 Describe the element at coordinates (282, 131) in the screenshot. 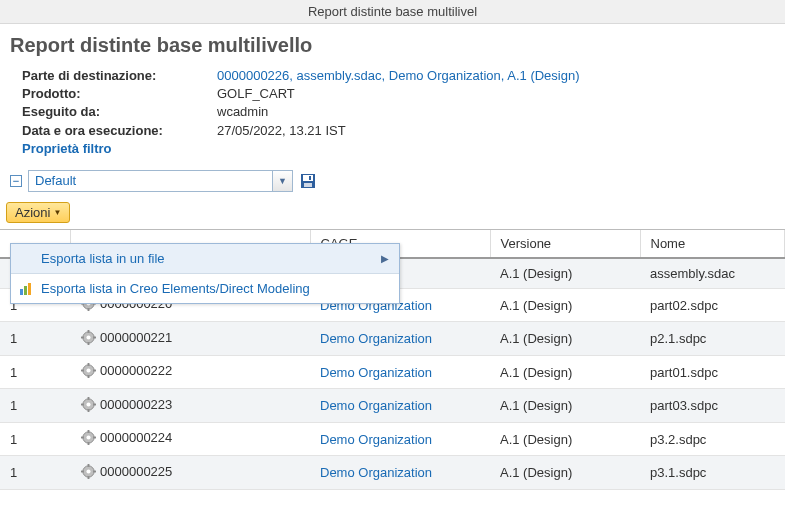

I see `datetime-value: 27/05/2022, 13.21 IST` at that location.